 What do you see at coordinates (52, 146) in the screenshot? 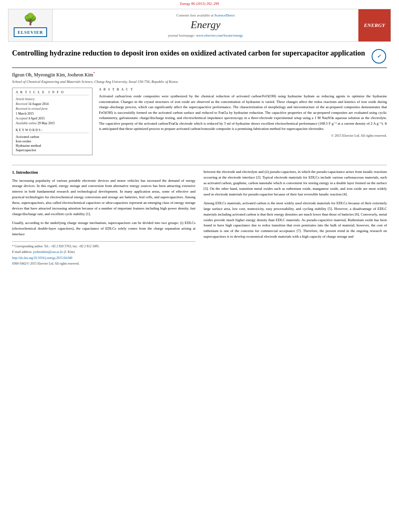
I see `keyword-3: Hydrazine method` at bounding box center [52, 146].